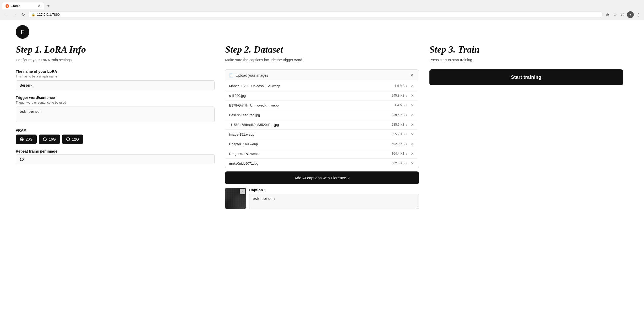 The width and height of the screenshot is (644, 334). What do you see at coordinates (115, 136) in the screenshot?
I see `vram-section: VRAM 20G 16G 12G` at bounding box center [115, 136].